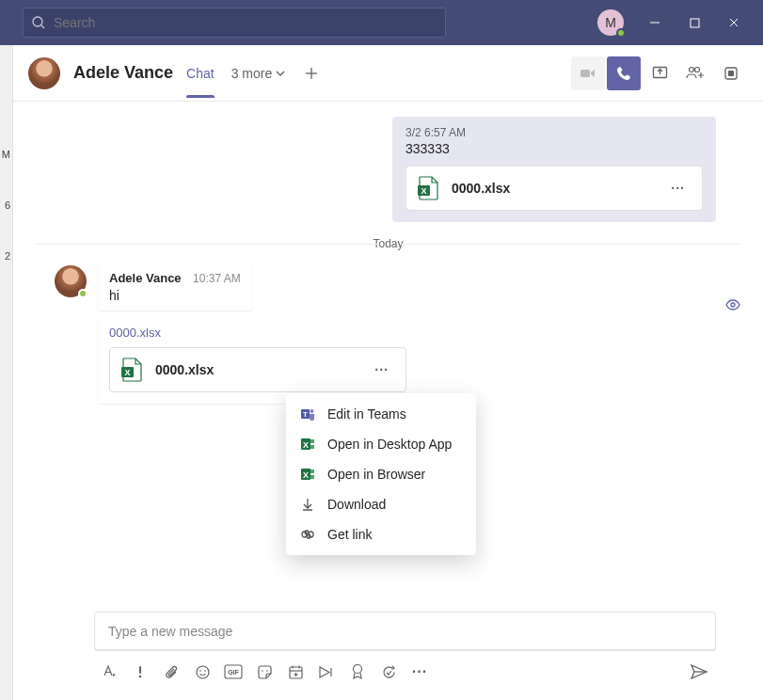 The width and height of the screenshot is (763, 700). What do you see at coordinates (358, 672) in the screenshot?
I see `praise-button` at bounding box center [358, 672].